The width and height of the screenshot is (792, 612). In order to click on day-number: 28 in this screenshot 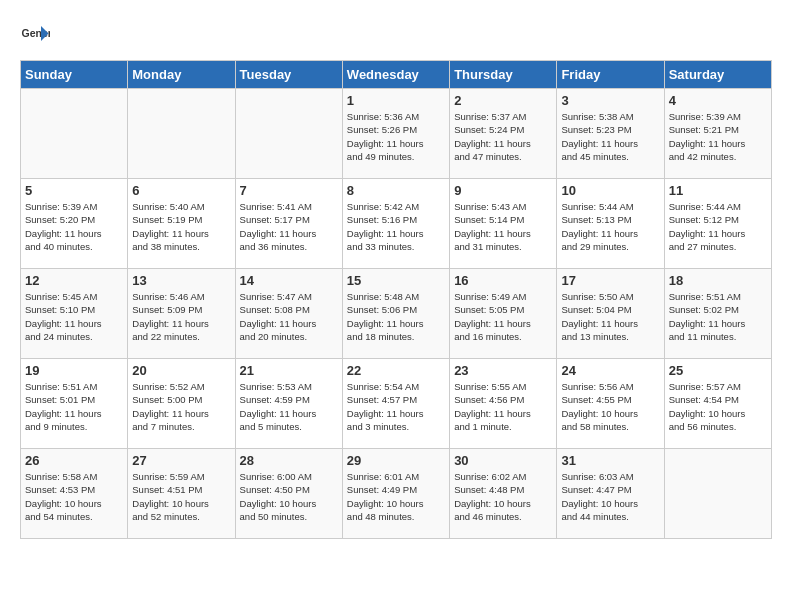, I will do `click(289, 460)`.